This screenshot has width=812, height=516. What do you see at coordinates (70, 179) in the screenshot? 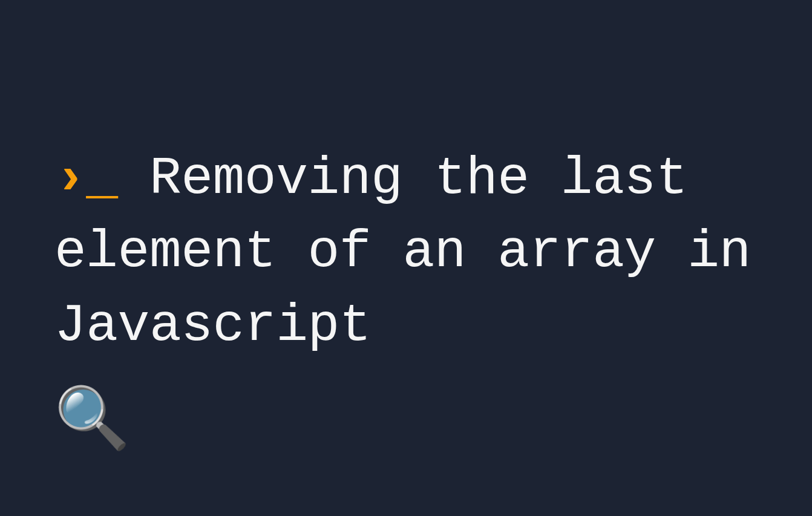
I see `angle-bracket-icon: ›` at bounding box center [70, 179].